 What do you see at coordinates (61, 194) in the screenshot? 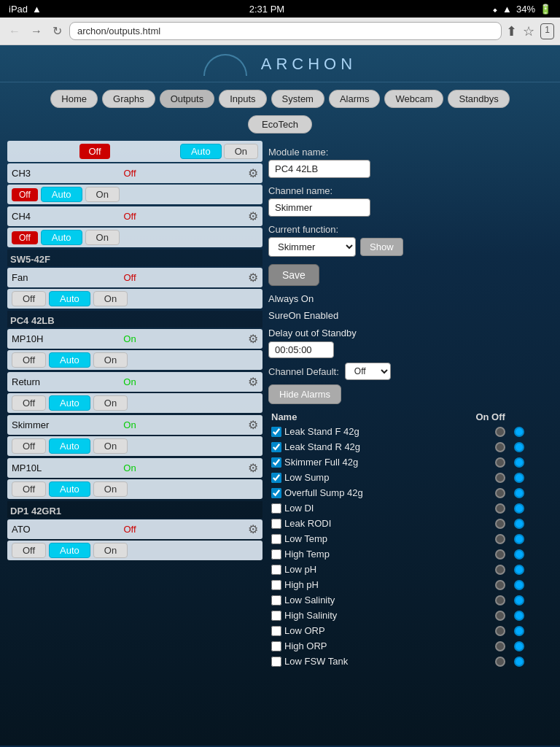
I see `ch3-auto-btn: Auto` at bounding box center [61, 194].